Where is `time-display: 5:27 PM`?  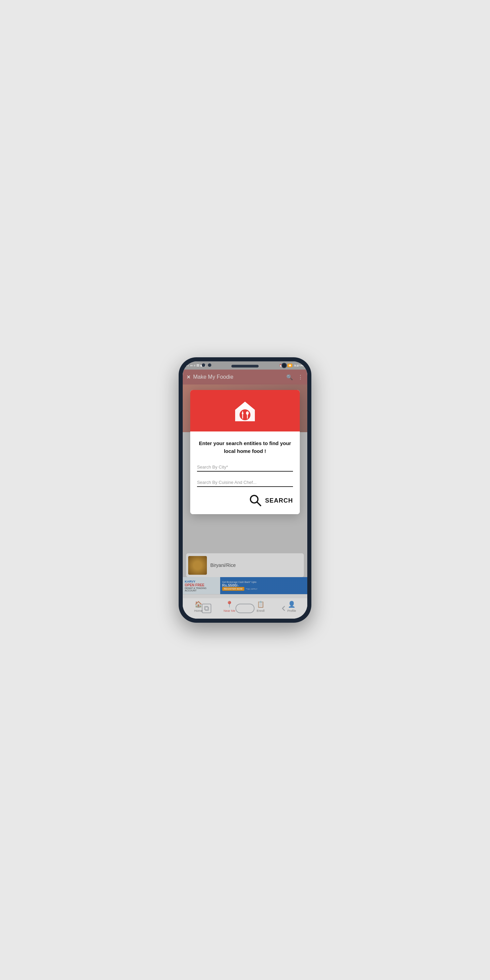
time-display: 5:27 PM is located at coordinates (300, 366).